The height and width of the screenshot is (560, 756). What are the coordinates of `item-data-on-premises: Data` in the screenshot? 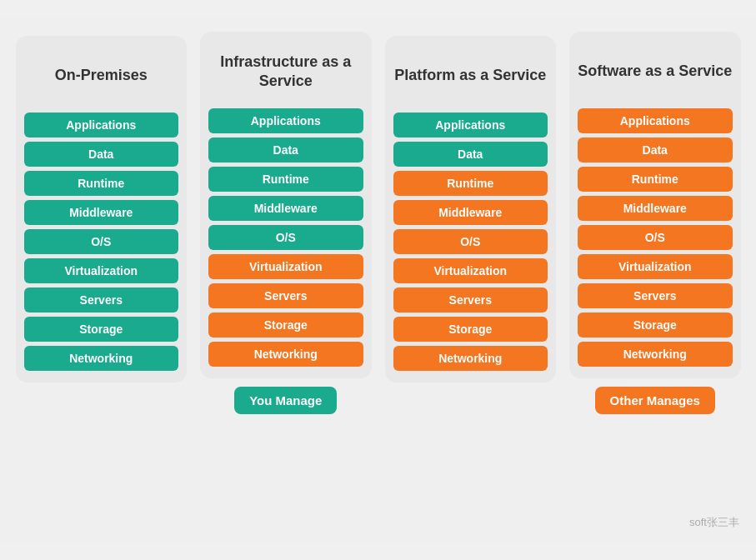 It's located at (102, 154).